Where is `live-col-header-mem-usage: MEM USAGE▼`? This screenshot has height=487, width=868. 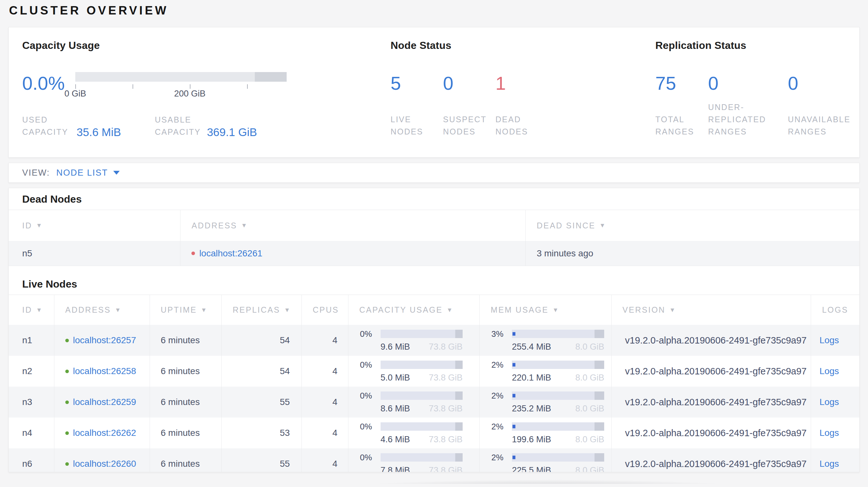 live-col-header-mem-usage: MEM USAGE▼ is located at coordinates (546, 310).